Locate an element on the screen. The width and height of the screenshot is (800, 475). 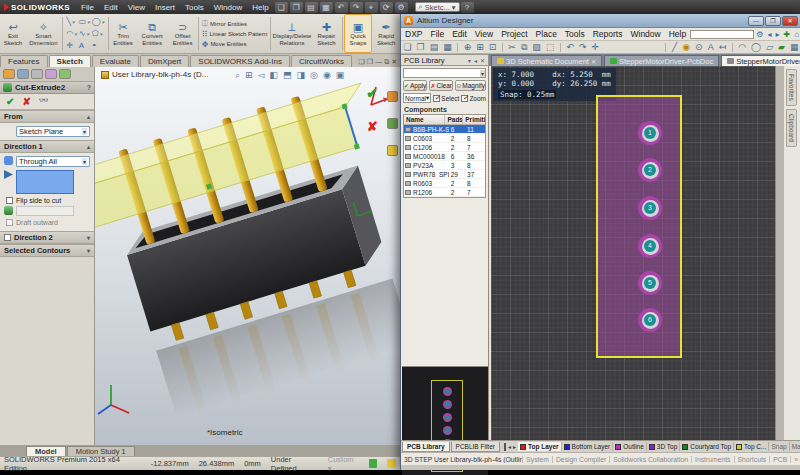
tab-evaluate: Evaluate is located at coordinates (116, 61).